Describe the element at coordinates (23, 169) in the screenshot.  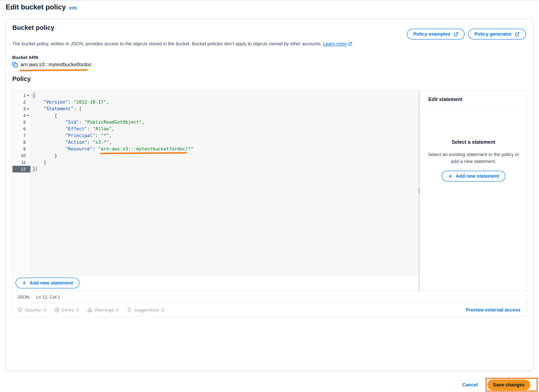
I see `line-number: 12` at that location.